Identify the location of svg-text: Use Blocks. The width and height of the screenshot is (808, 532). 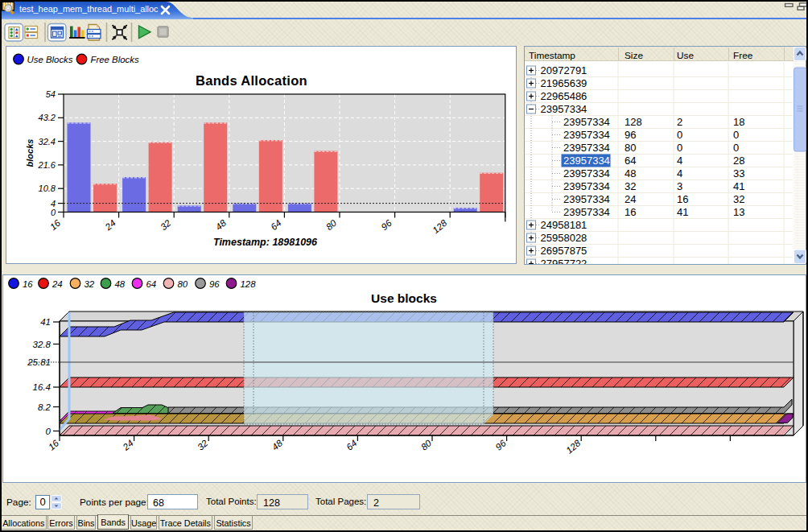
(50, 60).